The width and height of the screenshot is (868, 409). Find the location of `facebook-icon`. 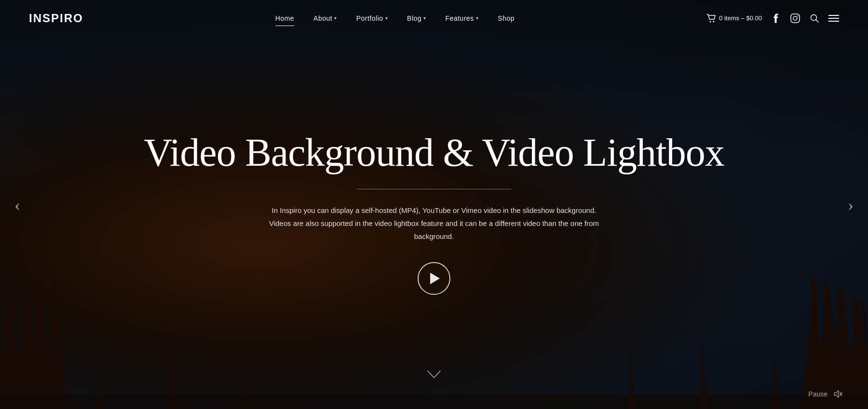

facebook-icon is located at coordinates (776, 18).